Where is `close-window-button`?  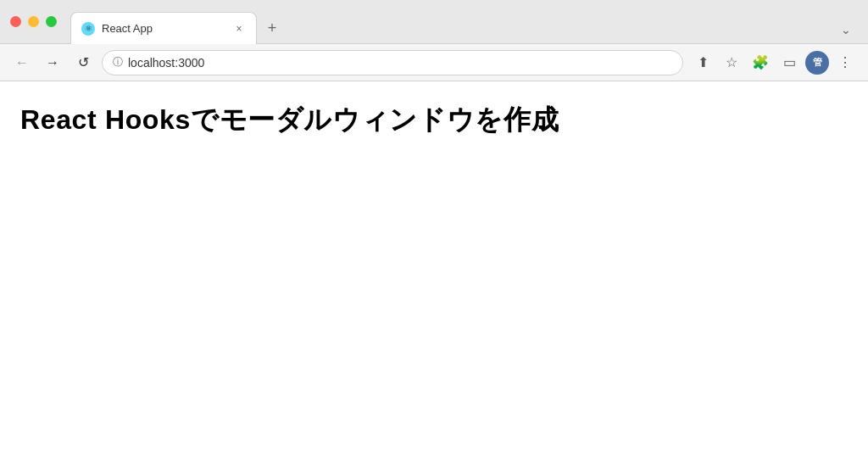 close-window-button is located at coordinates (15, 22).